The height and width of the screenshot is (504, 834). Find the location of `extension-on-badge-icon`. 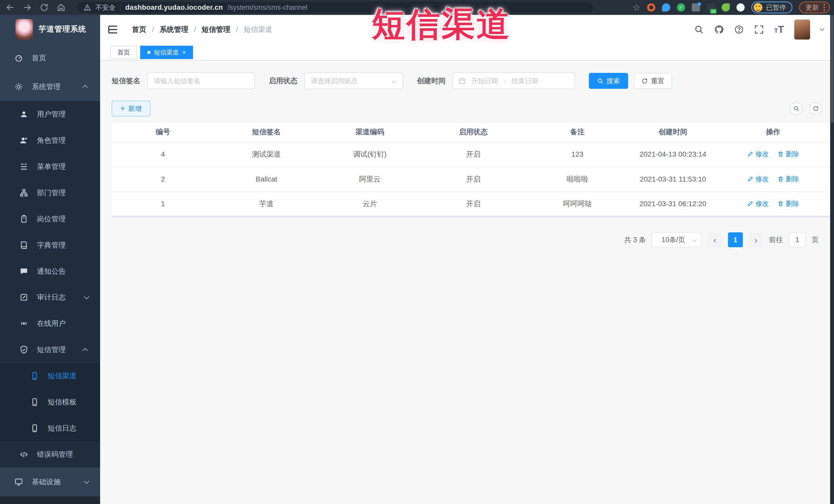

extension-on-badge-icon is located at coordinates (711, 7).